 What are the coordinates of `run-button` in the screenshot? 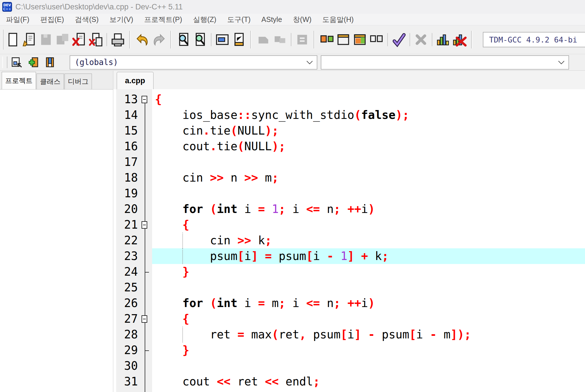 It's located at (302, 40).